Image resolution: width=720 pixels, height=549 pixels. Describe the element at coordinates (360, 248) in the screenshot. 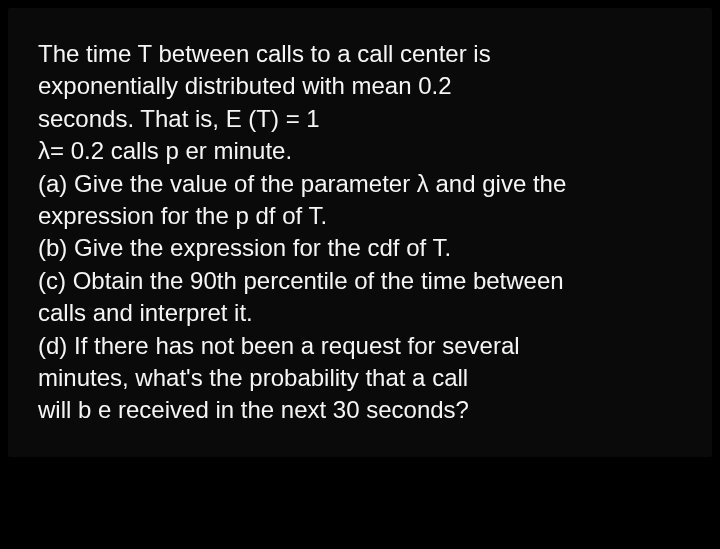

I see `part-b-line-1: (b) Give the expression for the cdf of T…` at that location.